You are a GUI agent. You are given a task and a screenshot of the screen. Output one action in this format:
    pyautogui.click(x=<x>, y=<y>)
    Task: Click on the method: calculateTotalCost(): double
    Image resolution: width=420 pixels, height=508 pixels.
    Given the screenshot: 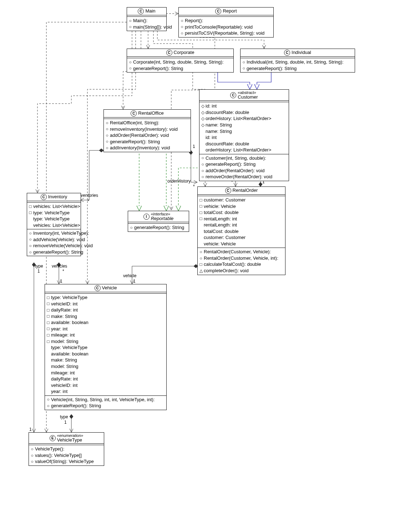 What is the action you would take?
    pyautogui.click(x=232, y=264)
    